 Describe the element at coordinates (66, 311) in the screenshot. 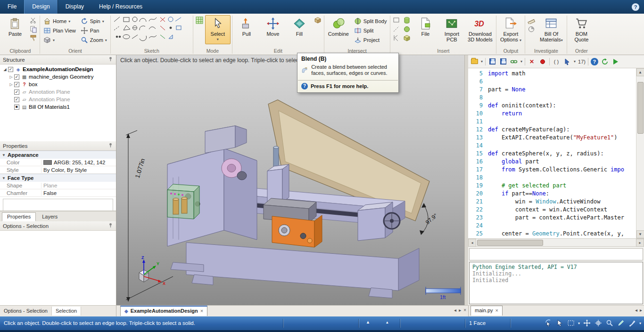

I see `bottom-tab-selection: Selection` at that location.